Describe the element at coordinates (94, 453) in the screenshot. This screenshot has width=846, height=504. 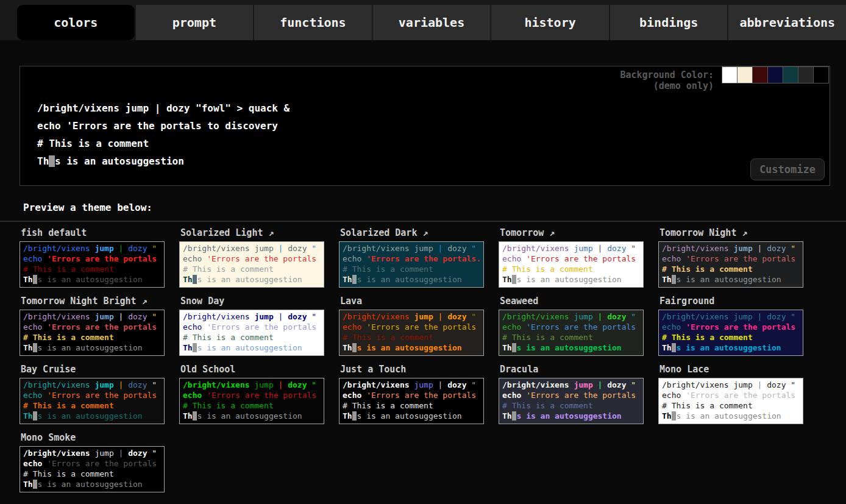
I see `theme-preview-line: /bright/vixens jump | dozy "` at that location.